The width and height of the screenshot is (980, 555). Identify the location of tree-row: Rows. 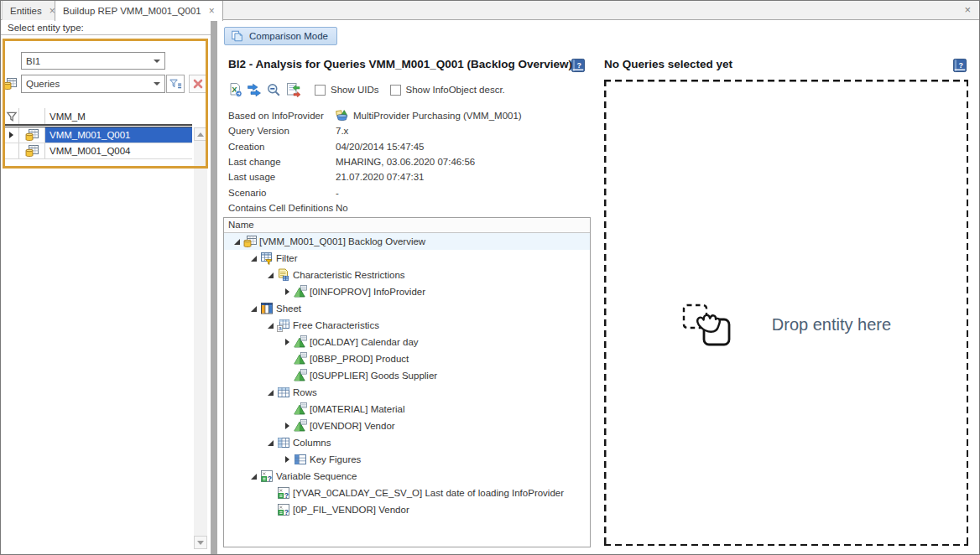
(407, 392).